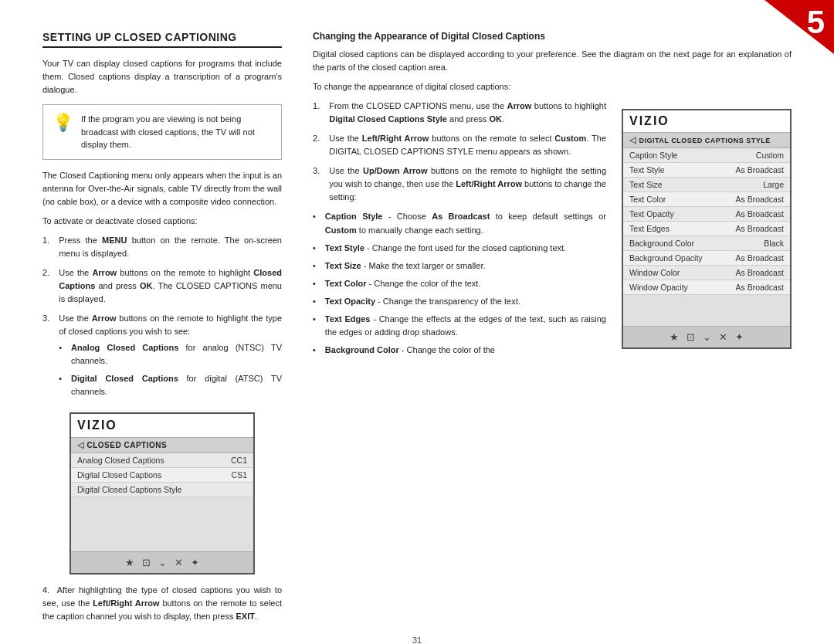  Describe the element at coordinates (707, 185) in the screenshot. I see `right-menu-row-2: Text Size Large` at that location.